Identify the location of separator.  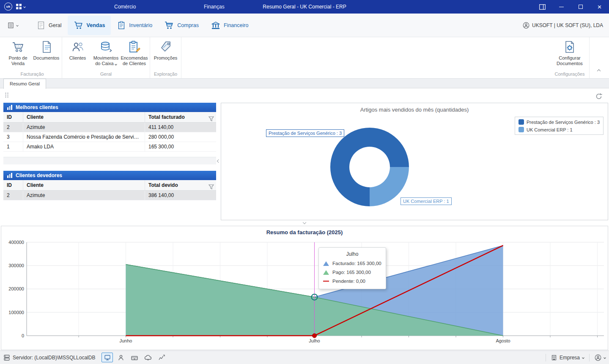
(546, 358).